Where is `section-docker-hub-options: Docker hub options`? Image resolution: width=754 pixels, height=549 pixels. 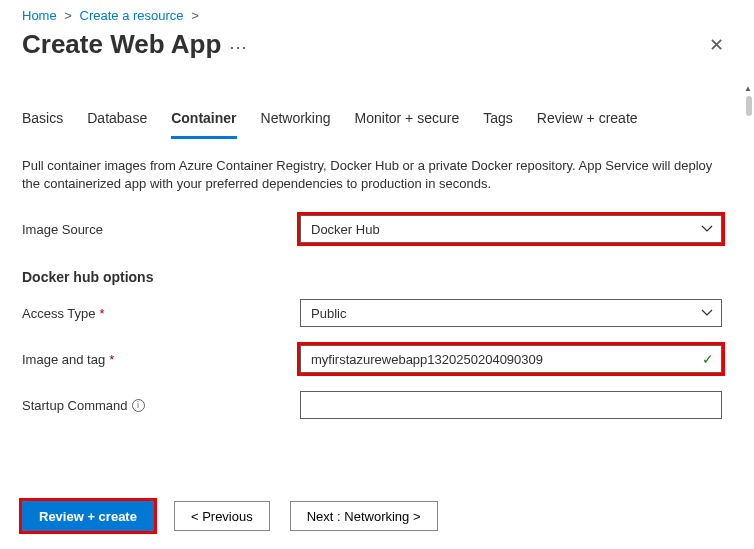
section-docker-hub-options: Docker hub options is located at coordinates (377, 277).